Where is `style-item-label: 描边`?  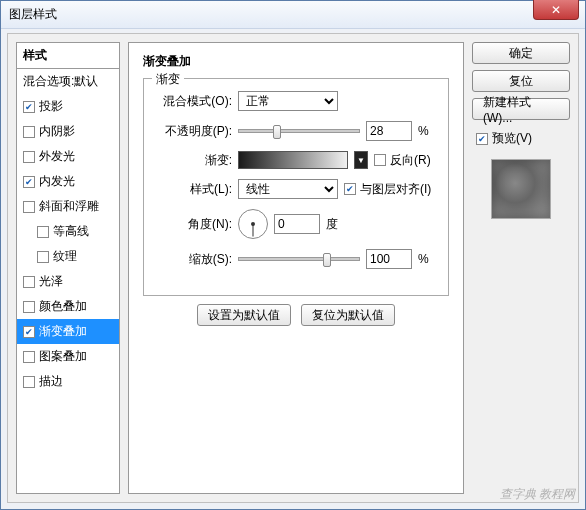 style-item-label: 描边 is located at coordinates (51, 382).